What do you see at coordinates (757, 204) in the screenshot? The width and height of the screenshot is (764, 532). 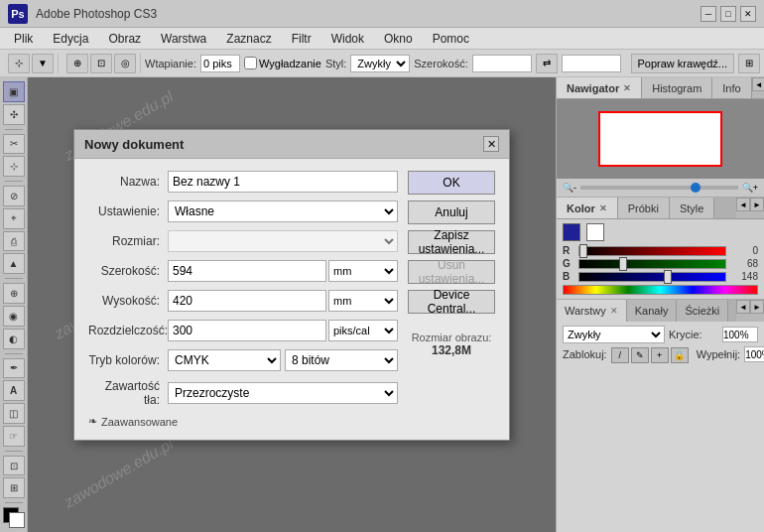 I see `color-scroll-right: ►` at bounding box center [757, 204].